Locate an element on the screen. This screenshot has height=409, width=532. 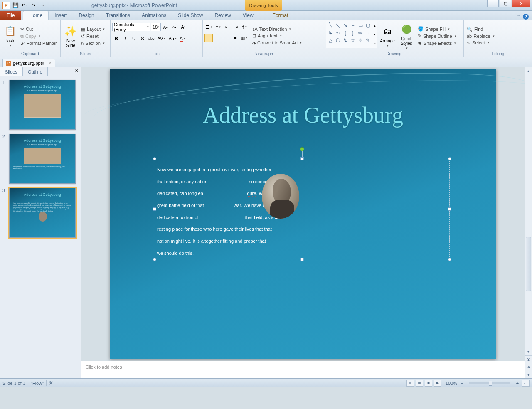
close-tab-icon: ✕ is located at coordinates (50, 63).